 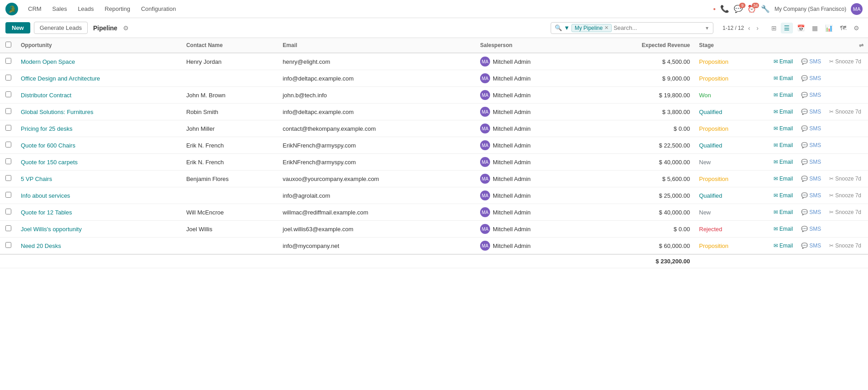 What do you see at coordinates (829, 28) in the screenshot?
I see `graph-view-button: 📊` at bounding box center [829, 28].